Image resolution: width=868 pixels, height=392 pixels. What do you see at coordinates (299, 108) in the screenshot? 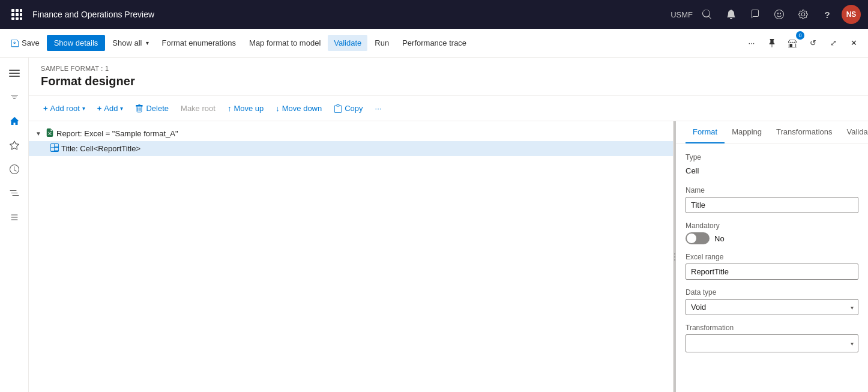
I see `move-down-button: ↓ Move down` at bounding box center [299, 108].